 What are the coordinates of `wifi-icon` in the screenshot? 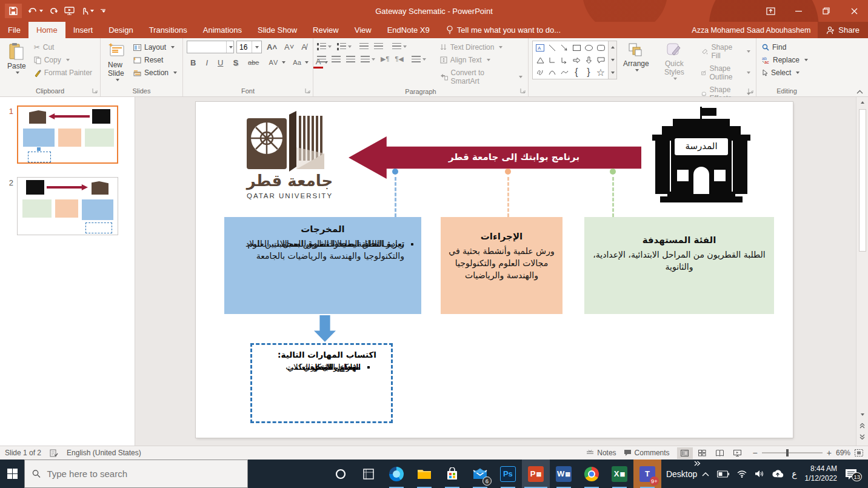 It's located at (742, 474).